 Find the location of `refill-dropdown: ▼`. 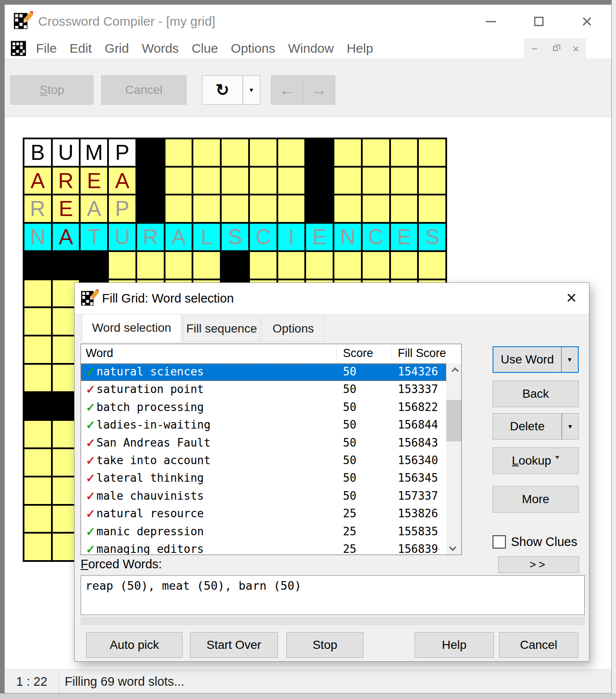

refill-dropdown: ▼ is located at coordinates (251, 90).